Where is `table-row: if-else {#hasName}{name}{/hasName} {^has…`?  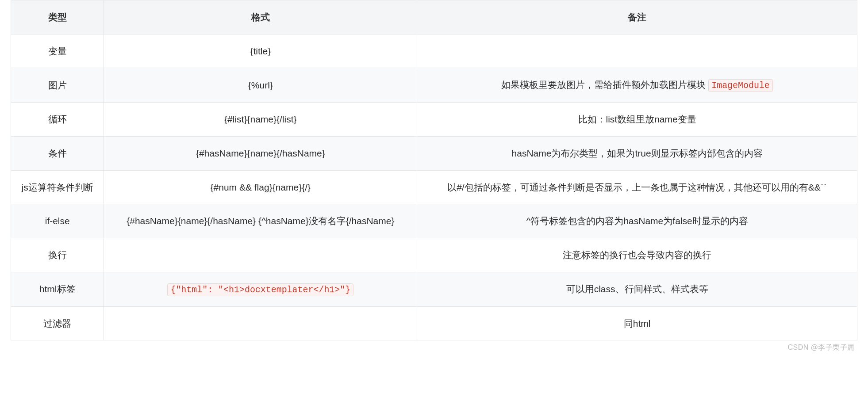 table-row: if-else {#hasName}{name}{/hasName} {^has… is located at coordinates (434, 221).